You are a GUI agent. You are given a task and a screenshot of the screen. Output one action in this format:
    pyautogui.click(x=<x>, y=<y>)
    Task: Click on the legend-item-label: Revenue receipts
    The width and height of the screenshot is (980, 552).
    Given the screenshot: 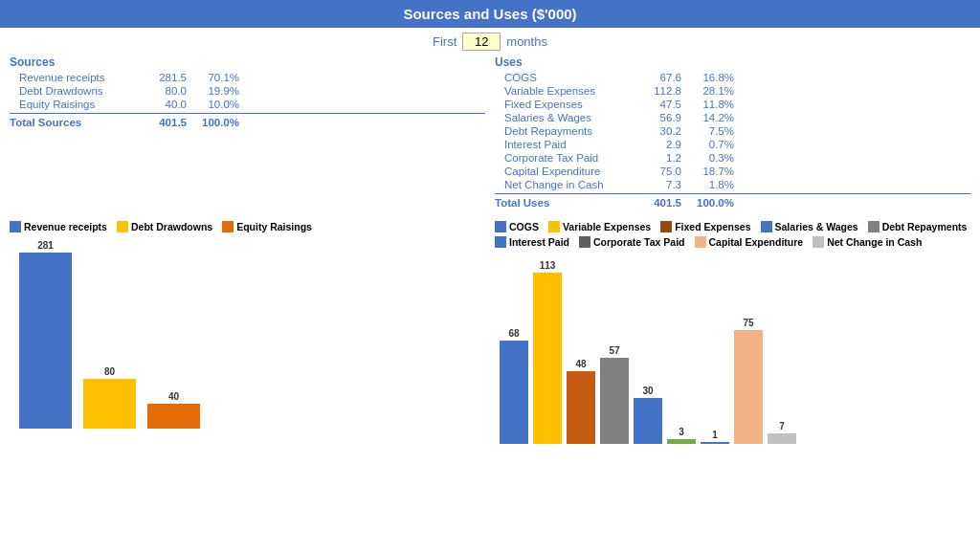 What is the action you would take?
    pyautogui.click(x=65, y=227)
    